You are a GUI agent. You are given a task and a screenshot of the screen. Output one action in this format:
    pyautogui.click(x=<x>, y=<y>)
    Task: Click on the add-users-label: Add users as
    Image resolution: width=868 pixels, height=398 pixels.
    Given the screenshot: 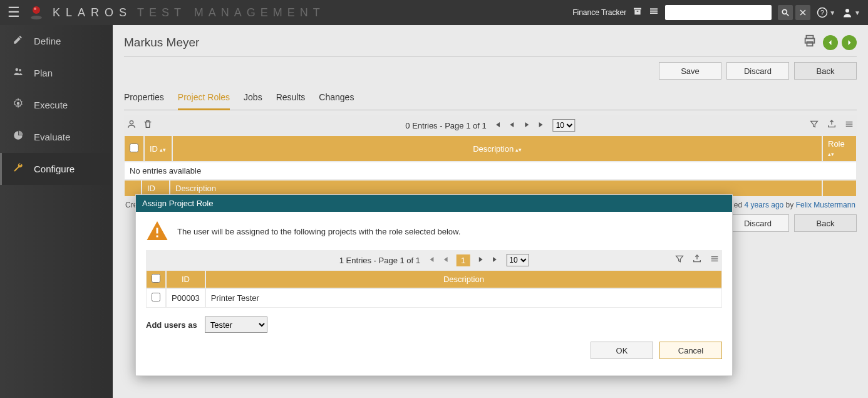 What is the action you would take?
    pyautogui.click(x=172, y=325)
    